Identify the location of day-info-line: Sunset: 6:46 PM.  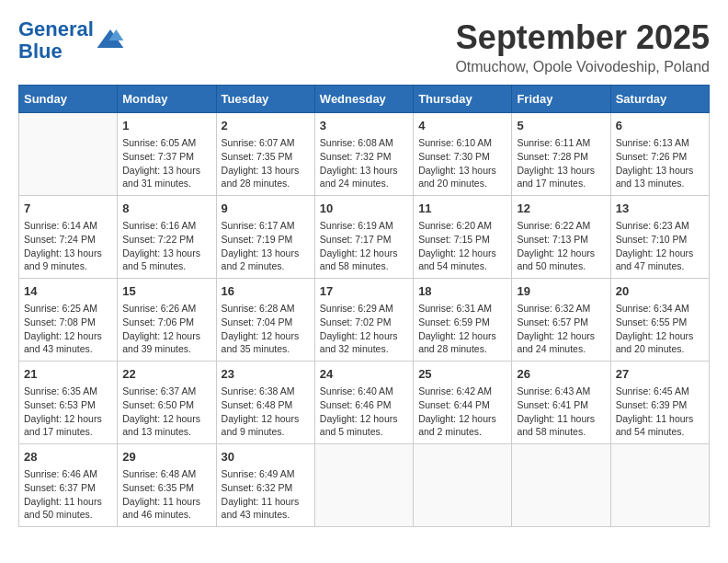
(364, 405).